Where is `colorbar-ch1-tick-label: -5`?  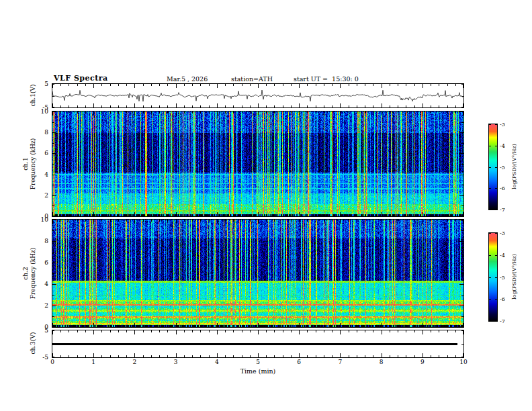
colorbar-ch1-tick-label: -5 is located at coordinates (506, 168).